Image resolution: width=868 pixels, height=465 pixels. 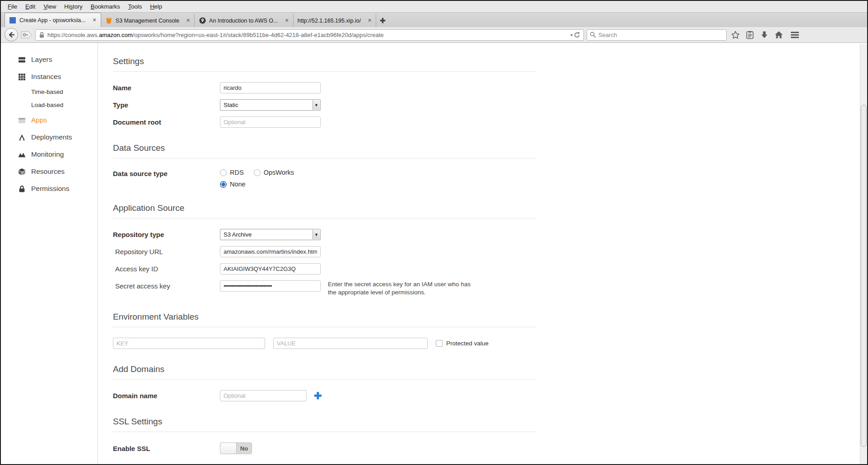 What do you see at coordinates (237, 172) in the screenshot?
I see `radio-rds-label: RDS` at bounding box center [237, 172].